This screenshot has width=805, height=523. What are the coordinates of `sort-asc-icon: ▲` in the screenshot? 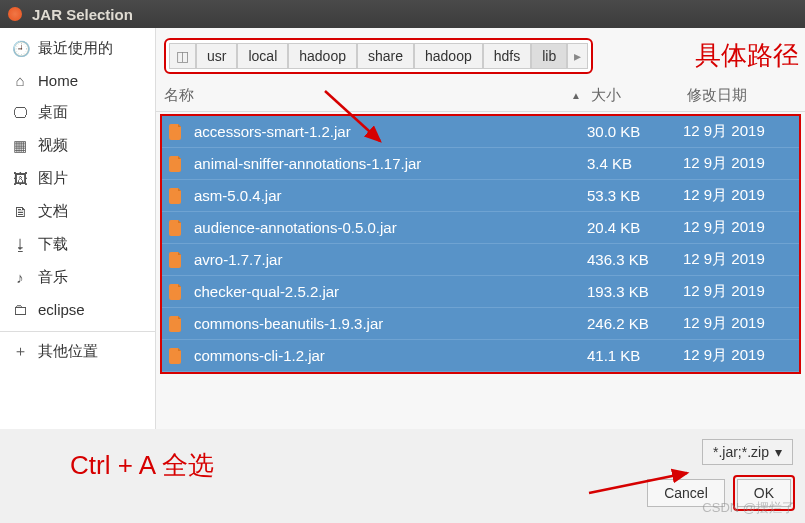 It's located at (576, 96).